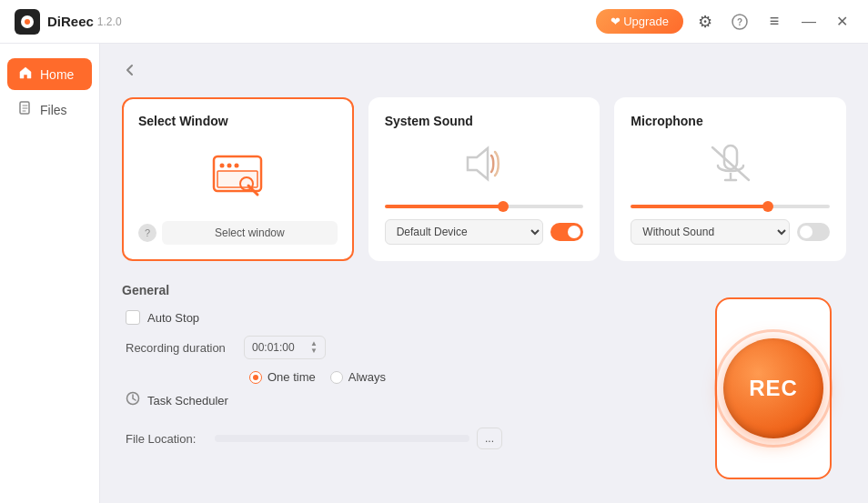 The image size is (868, 503). Describe the element at coordinates (184, 121) in the screenshot. I see `select-window-title: Select Window` at that location.